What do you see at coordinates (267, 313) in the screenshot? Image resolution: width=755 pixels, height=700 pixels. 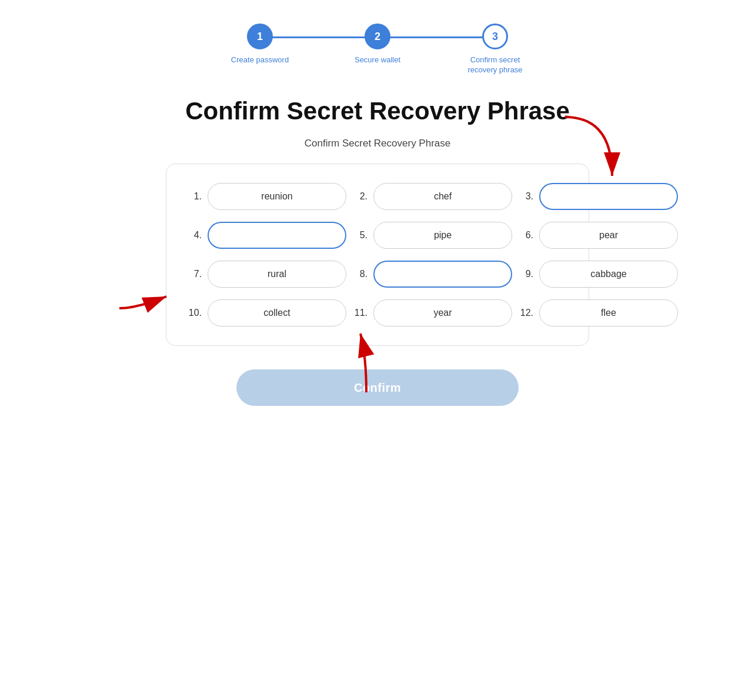 I see `phrase-cell-10: 10.` at bounding box center [267, 313].